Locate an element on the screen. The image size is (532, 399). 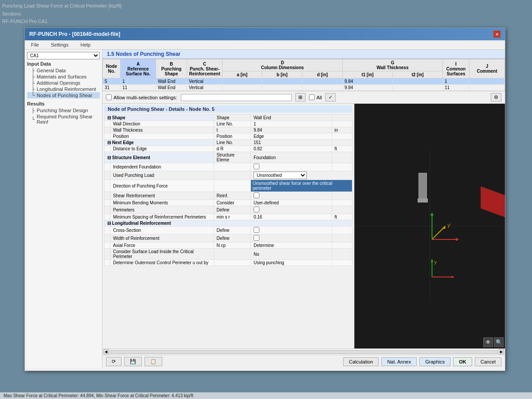
sidebar-item-general: ├General Data is located at coordinates (63, 70).